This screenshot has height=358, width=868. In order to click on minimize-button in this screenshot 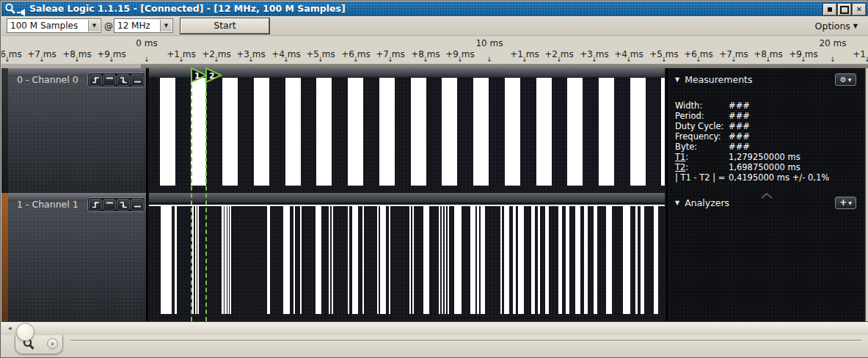, I will do `click(830, 10)`.